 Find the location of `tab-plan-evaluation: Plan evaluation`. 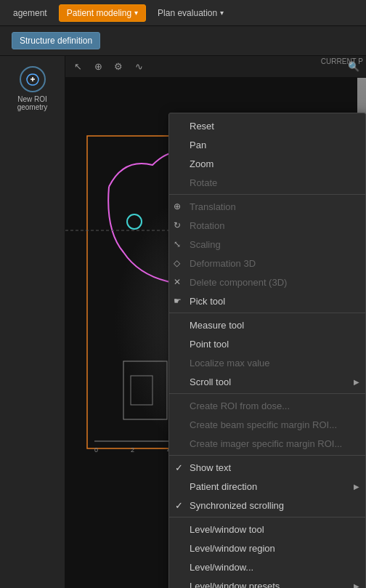

tab-plan-evaluation: Plan evaluation is located at coordinates (190, 13).